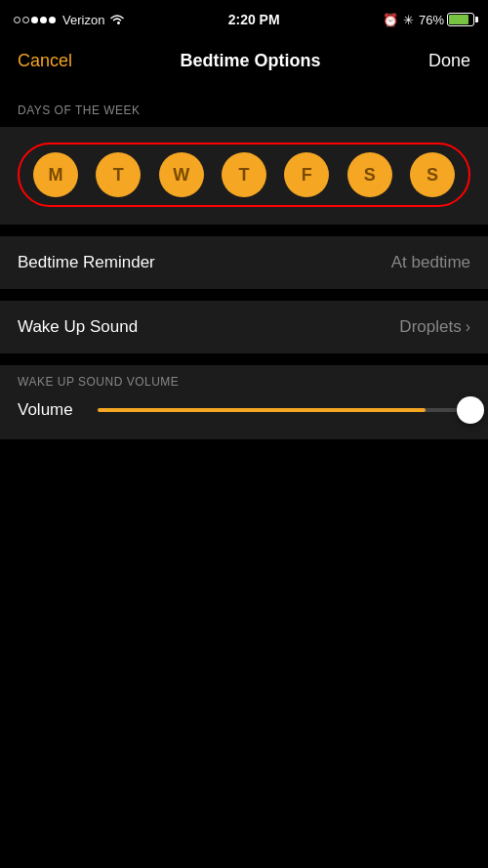 Image resolution: width=488 pixels, height=868 pixels. What do you see at coordinates (306, 175) in the screenshot?
I see `day-friday: F` at bounding box center [306, 175].